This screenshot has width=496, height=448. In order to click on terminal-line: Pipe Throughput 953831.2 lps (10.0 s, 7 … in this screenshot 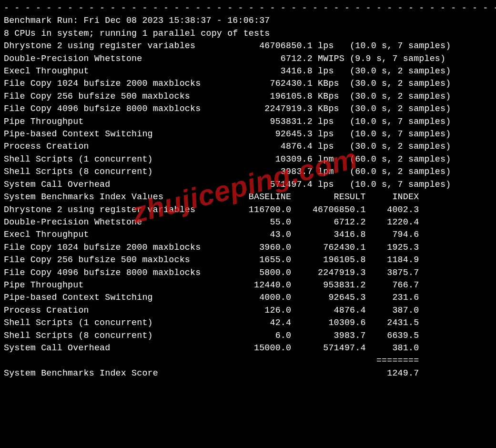, I will do `click(248, 122)`.